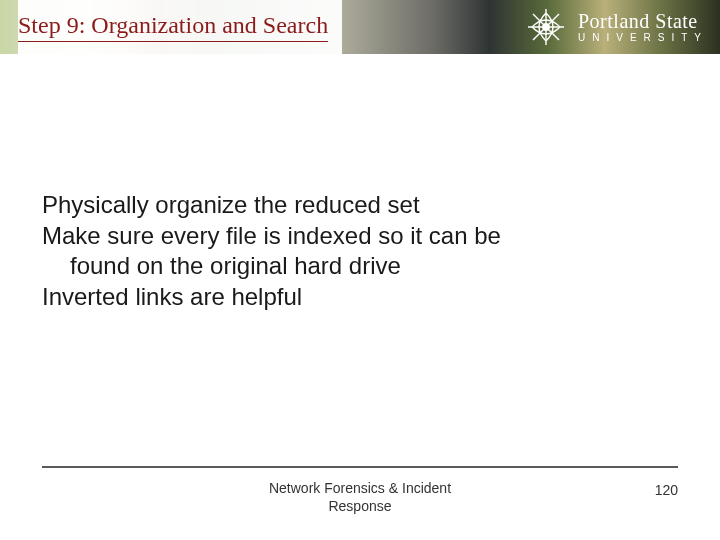  What do you see at coordinates (180, 27) in the screenshot?
I see `title-wrap: Step 9: Organization and Search` at bounding box center [180, 27].